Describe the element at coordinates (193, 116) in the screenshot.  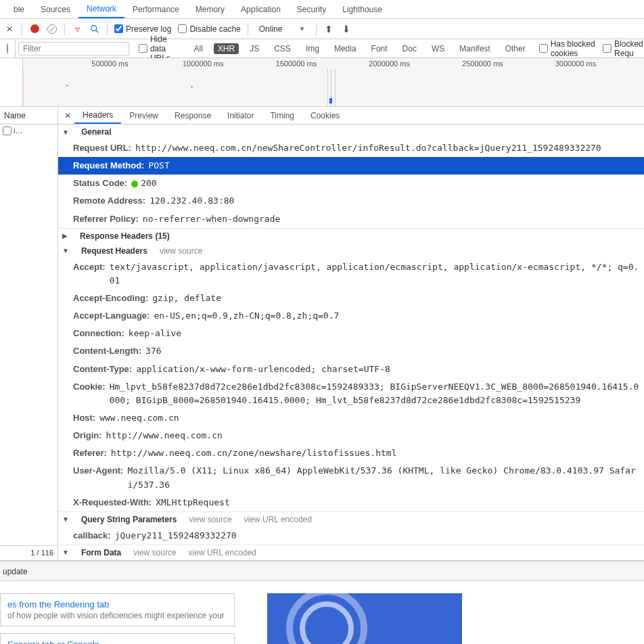
I see `tab-response: Response` at that location.